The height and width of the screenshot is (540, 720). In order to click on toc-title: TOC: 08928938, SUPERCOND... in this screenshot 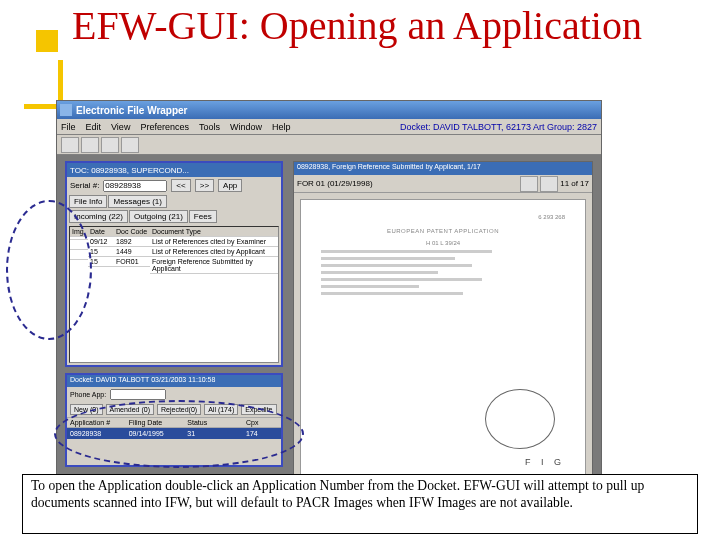, I will do `click(174, 170)`.